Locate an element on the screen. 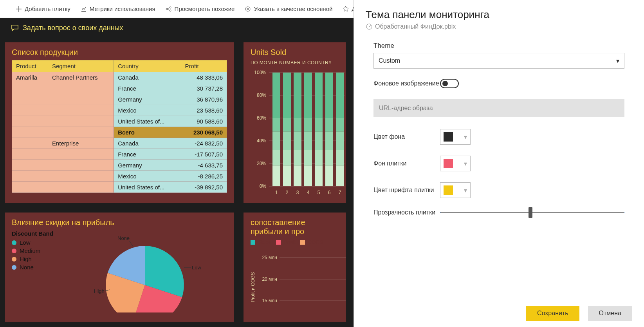 The image size is (644, 327). set-featured-button: Указать в качестве основной is located at coordinates (289, 9).